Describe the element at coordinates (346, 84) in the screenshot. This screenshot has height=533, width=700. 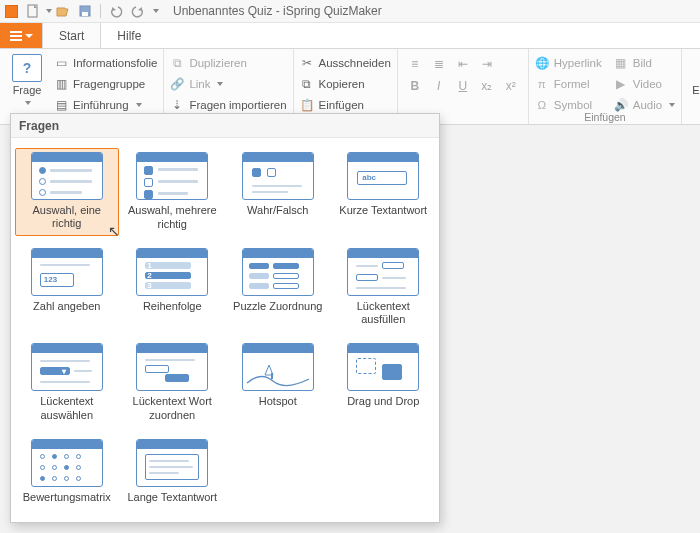
I see `cmd-kopieren: ⧉Kopieren` at that location.